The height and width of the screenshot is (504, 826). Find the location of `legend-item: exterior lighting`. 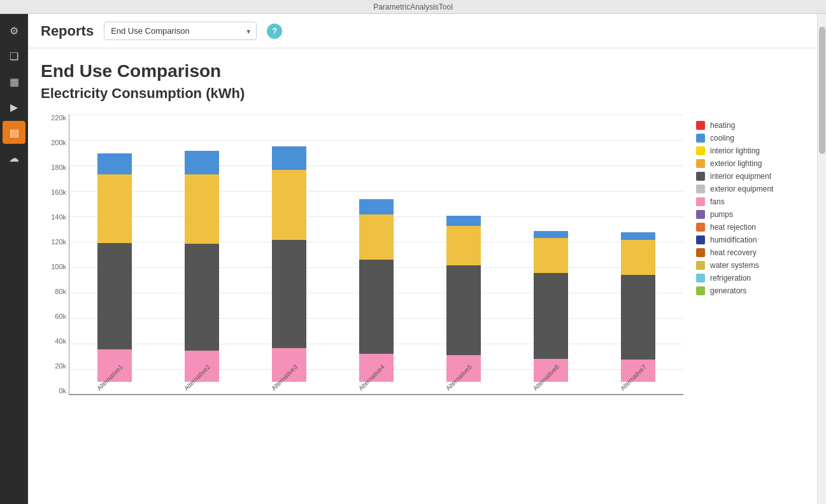

legend-item: exterior lighting is located at coordinates (747, 164).